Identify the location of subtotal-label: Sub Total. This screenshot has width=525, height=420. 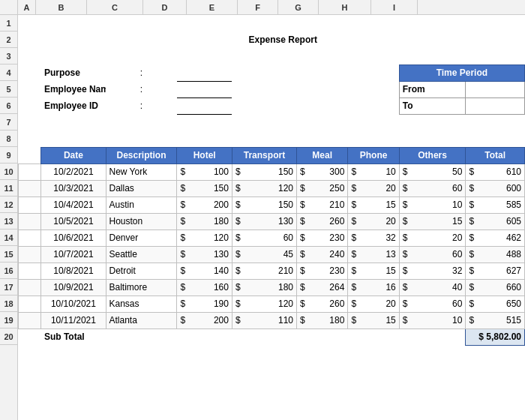
(74, 337).